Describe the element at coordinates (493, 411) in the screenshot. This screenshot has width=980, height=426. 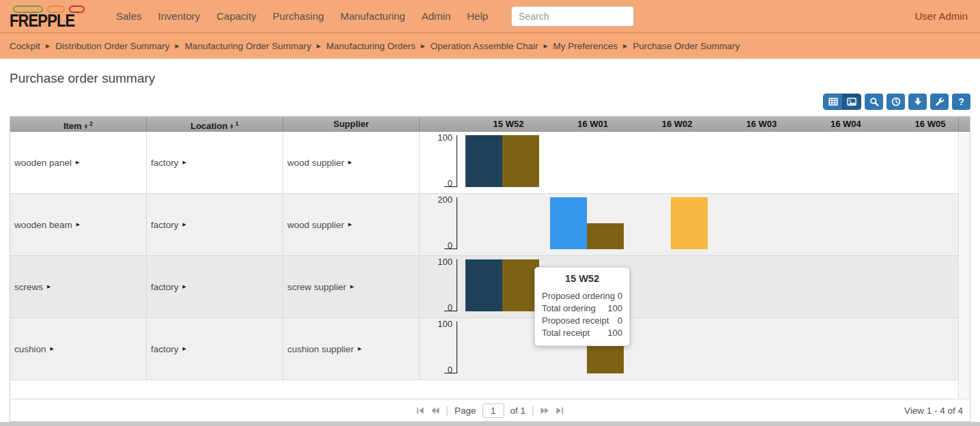
I see `page-number-input` at that location.